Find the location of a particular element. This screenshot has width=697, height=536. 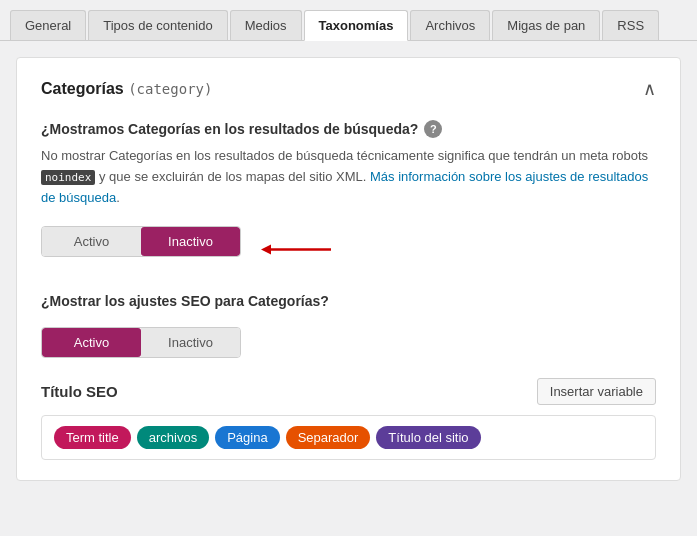

collapse-icon: ∧ is located at coordinates (650, 89).